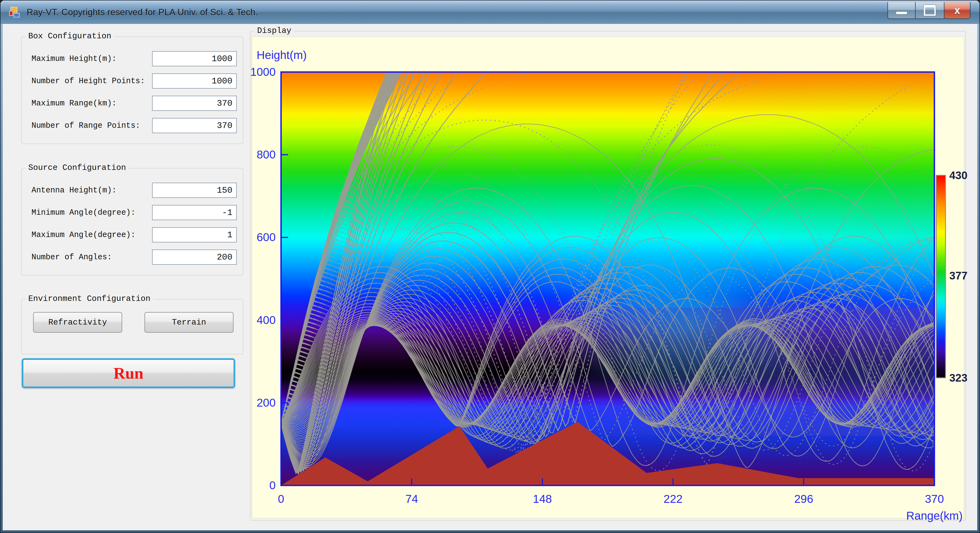 The width and height of the screenshot is (980, 533). Describe the element at coordinates (132, 222) in the screenshot. I see `source-configuration-group: Source Configuration Antenna Height(m): …` at that location.